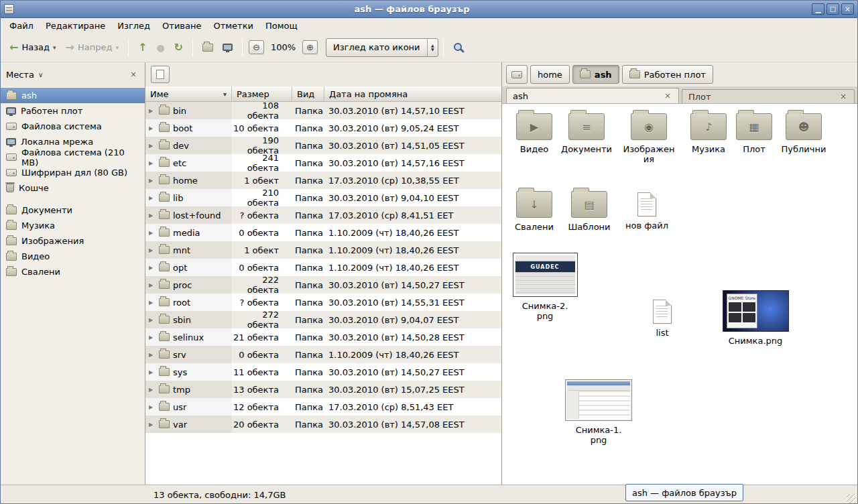 This screenshot has height=504, width=858. What do you see at coordinates (72, 111) in the screenshot?
I see `sidebar-item-desktop: Работен плот` at bounding box center [72, 111].